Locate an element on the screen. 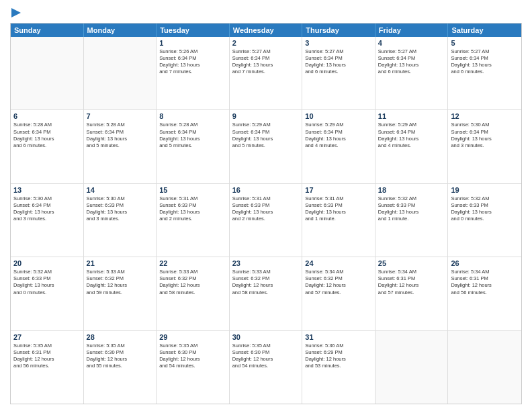 The image size is (532, 411). day-number: 13 is located at coordinates (47, 190).